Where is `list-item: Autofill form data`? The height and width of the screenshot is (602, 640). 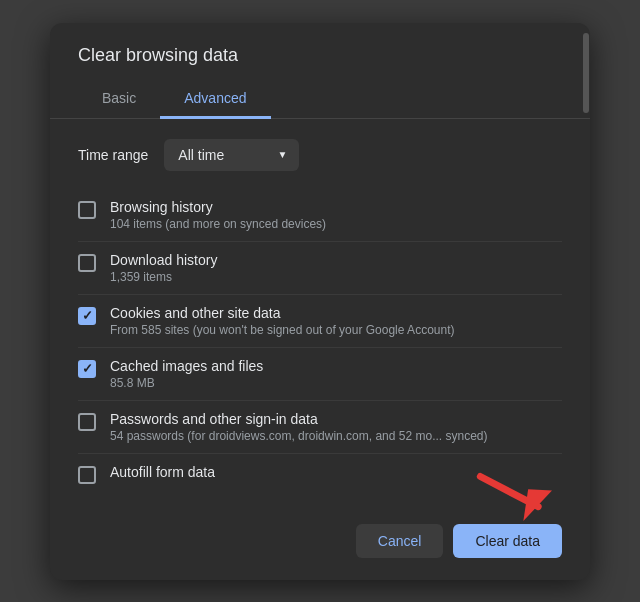
list-item: Autofill form data is located at coordinates (320, 474).